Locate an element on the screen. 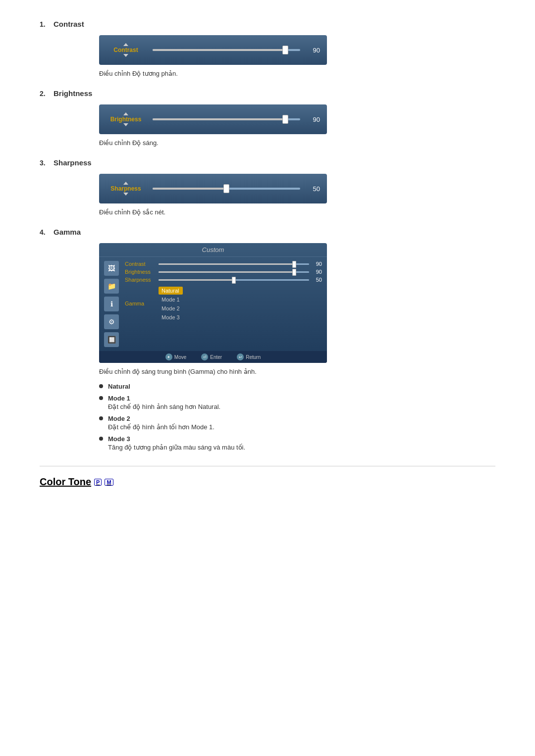 Image resolution: width=535 pixels, height=756 pixels. contrast-fill is located at coordinates (219, 50).